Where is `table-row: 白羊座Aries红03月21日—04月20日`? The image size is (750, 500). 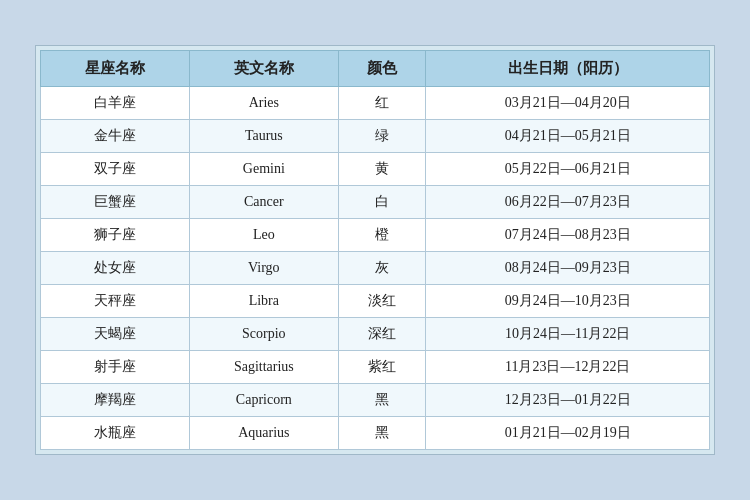 table-row: 白羊座Aries红03月21日—04月20日 is located at coordinates (376, 104).